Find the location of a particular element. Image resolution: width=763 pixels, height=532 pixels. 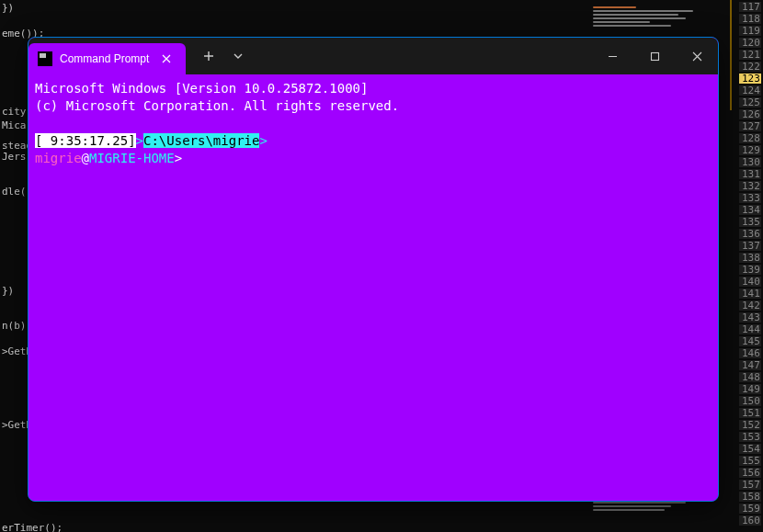

line-number: 119 is located at coordinates (750, 31).